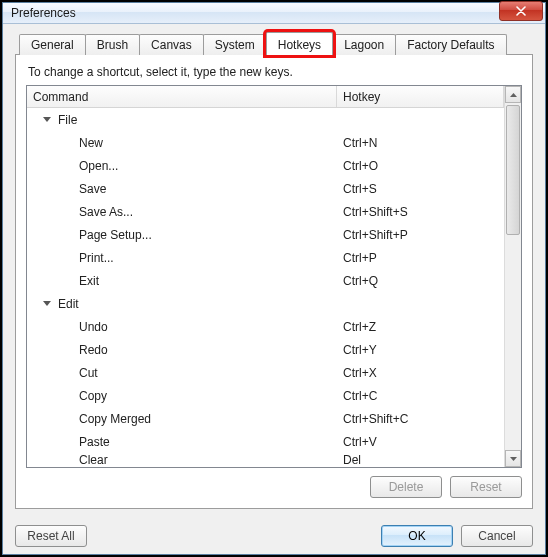 This screenshot has height=557, width=548. Describe the element at coordinates (266, 372) in the screenshot. I see `list-item: CutCtrl+X` at that location.